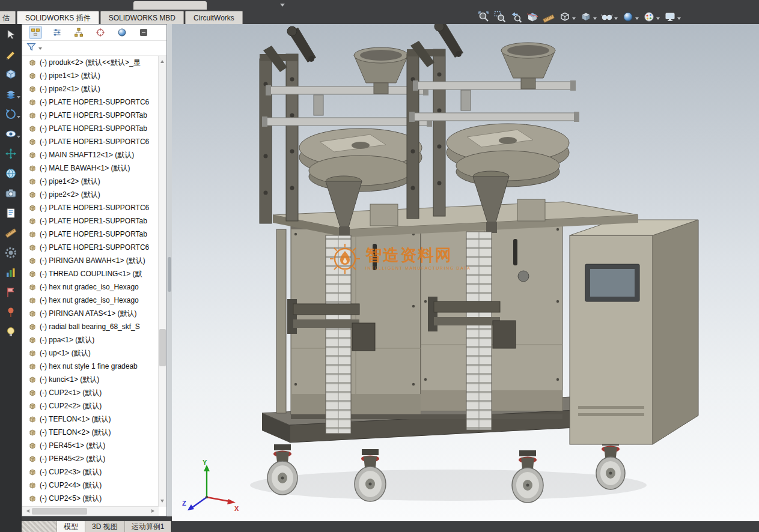  Describe the element at coordinates (90, 485) in the screenshot. I see `tree-item: (-) CUP2<4> (默认)` at that location.